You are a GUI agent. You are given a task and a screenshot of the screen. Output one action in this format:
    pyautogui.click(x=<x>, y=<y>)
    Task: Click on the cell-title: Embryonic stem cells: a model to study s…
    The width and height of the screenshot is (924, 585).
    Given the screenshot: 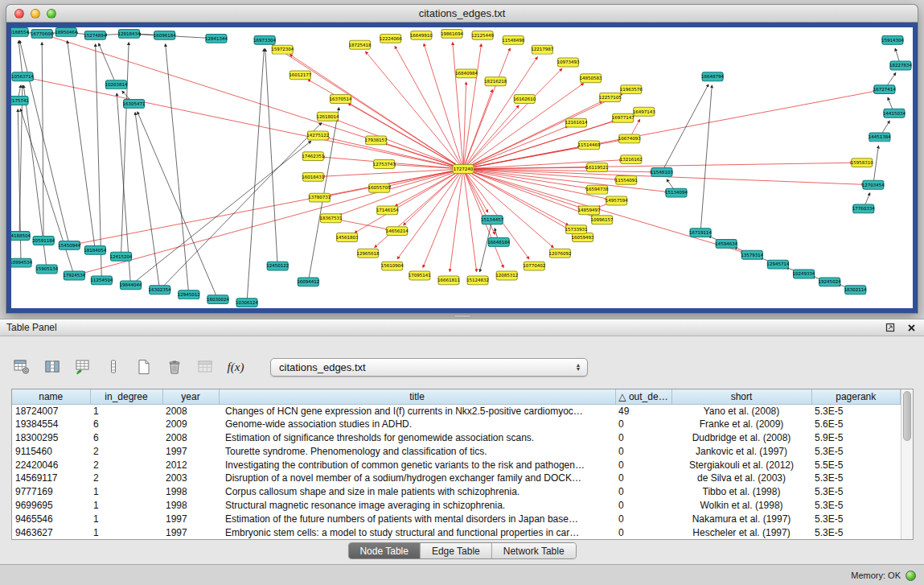 What is the action you would take?
    pyautogui.click(x=417, y=533)
    